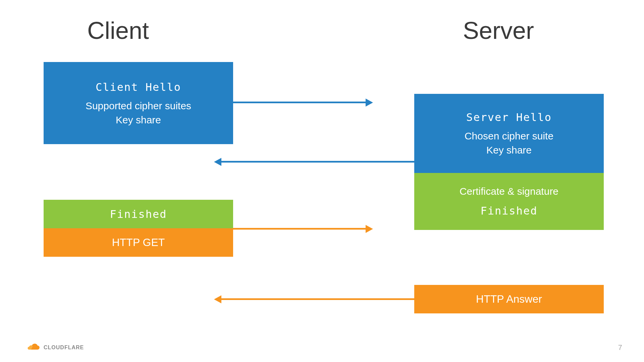 This screenshot has width=644, height=362. What do you see at coordinates (509, 117) in the screenshot?
I see `server-hello-title: Server Hello` at bounding box center [509, 117].